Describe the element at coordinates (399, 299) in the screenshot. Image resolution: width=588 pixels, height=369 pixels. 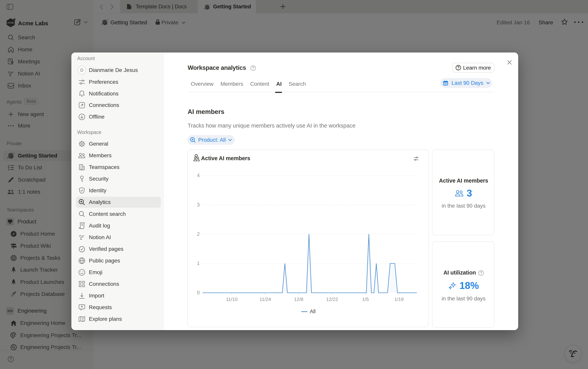
I see `svg-text: 1/19` at that location.